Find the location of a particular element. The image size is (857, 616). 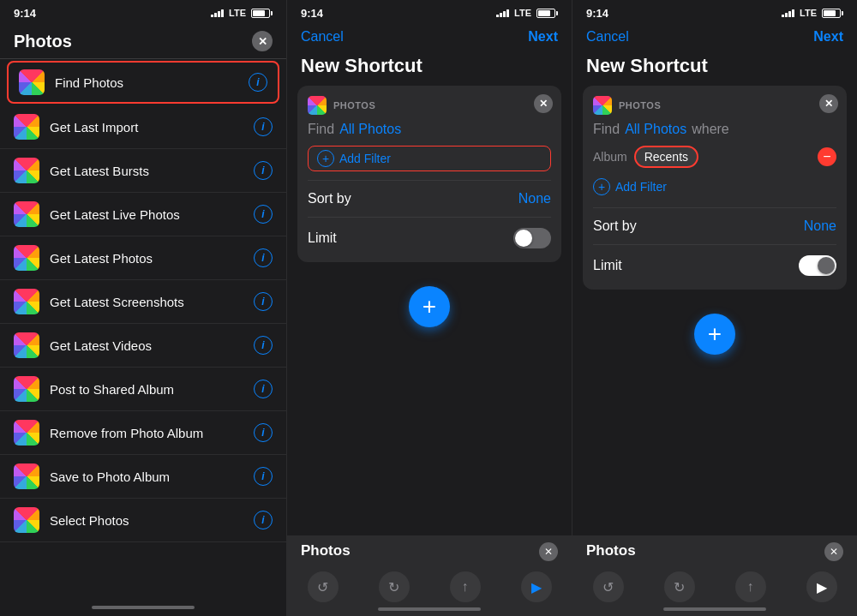

photos-icon-latest is located at coordinates (27, 258).